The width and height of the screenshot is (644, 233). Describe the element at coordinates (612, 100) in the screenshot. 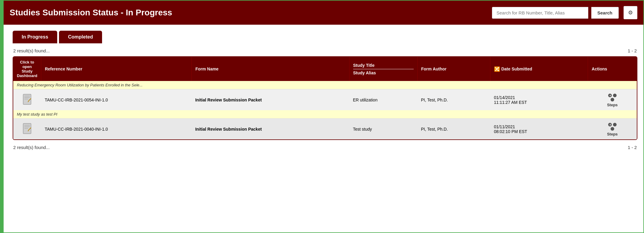

I see `actions-cell-1: + Steps` at that location.